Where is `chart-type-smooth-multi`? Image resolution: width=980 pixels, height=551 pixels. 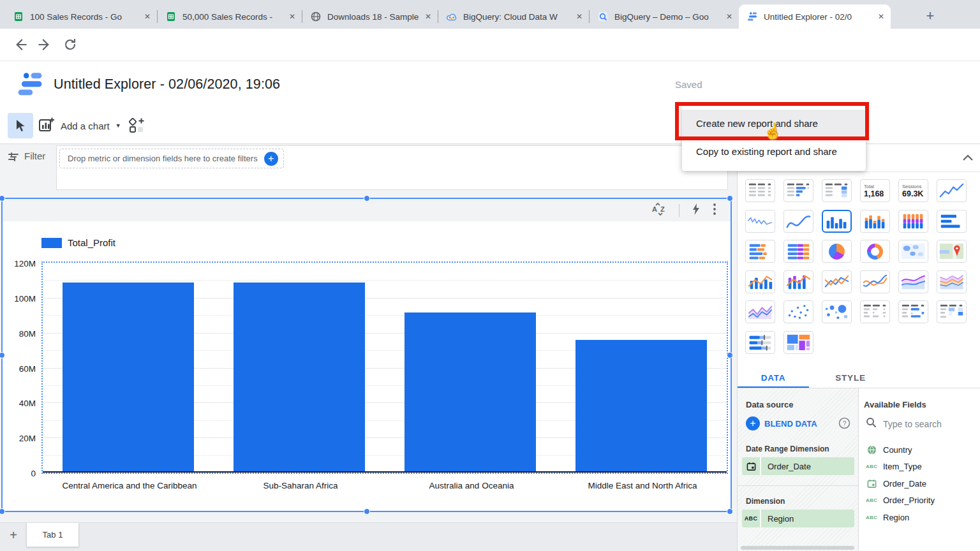 chart-type-smooth-multi is located at coordinates (875, 282).